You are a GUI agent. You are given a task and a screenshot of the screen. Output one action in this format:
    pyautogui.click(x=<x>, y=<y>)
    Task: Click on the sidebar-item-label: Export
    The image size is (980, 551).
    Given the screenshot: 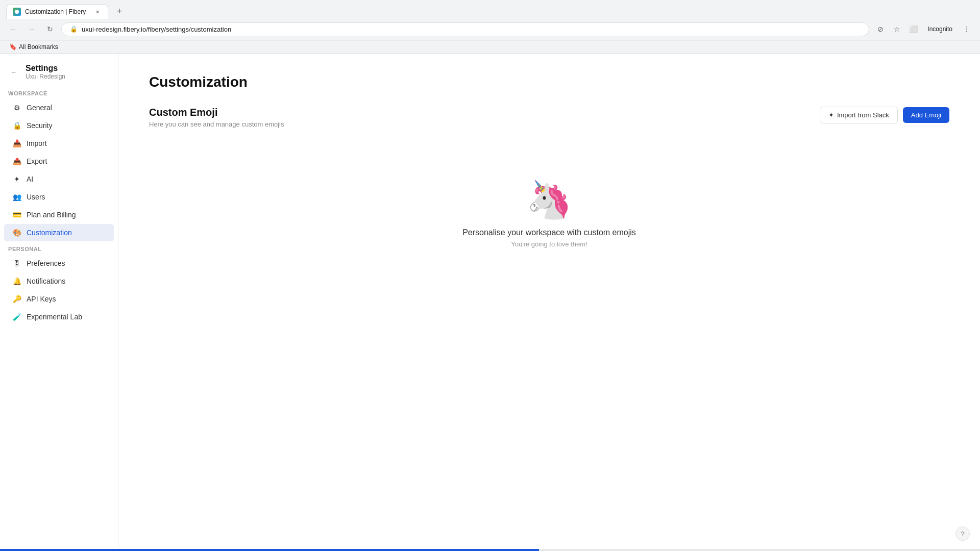 What is the action you would take?
    pyautogui.click(x=37, y=161)
    